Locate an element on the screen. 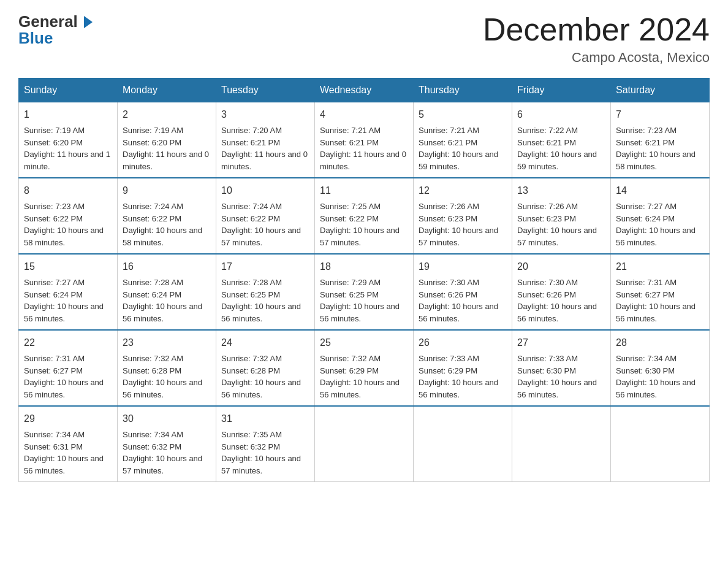  col-wednesday: Wednesday is located at coordinates (364, 91).